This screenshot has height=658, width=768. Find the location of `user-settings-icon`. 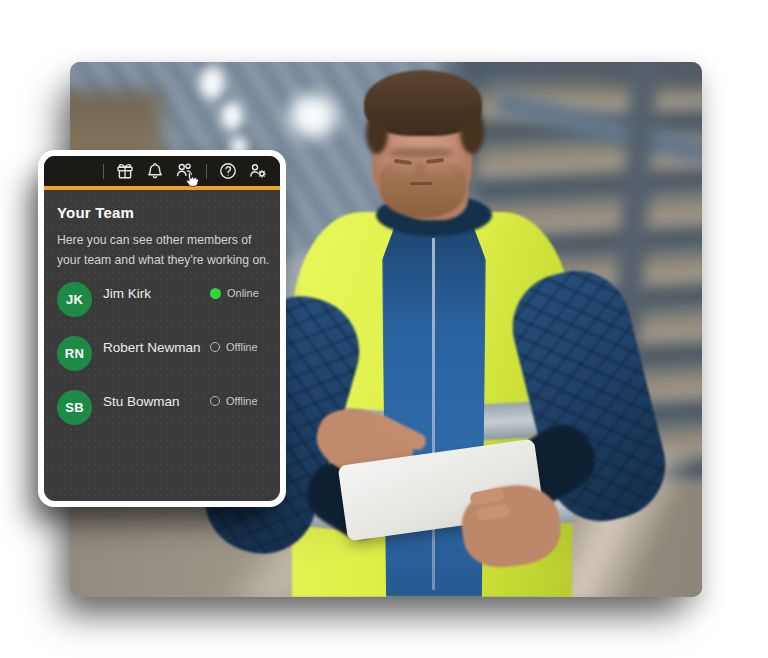

user-settings-icon is located at coordinates (258, 171).